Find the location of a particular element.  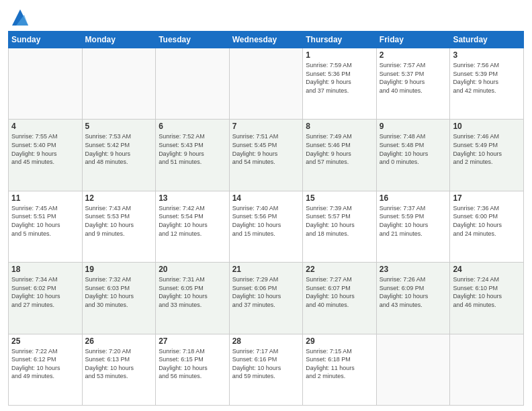

calendar-header-tuesday: Tuesday is located at coordinates (193, 40).